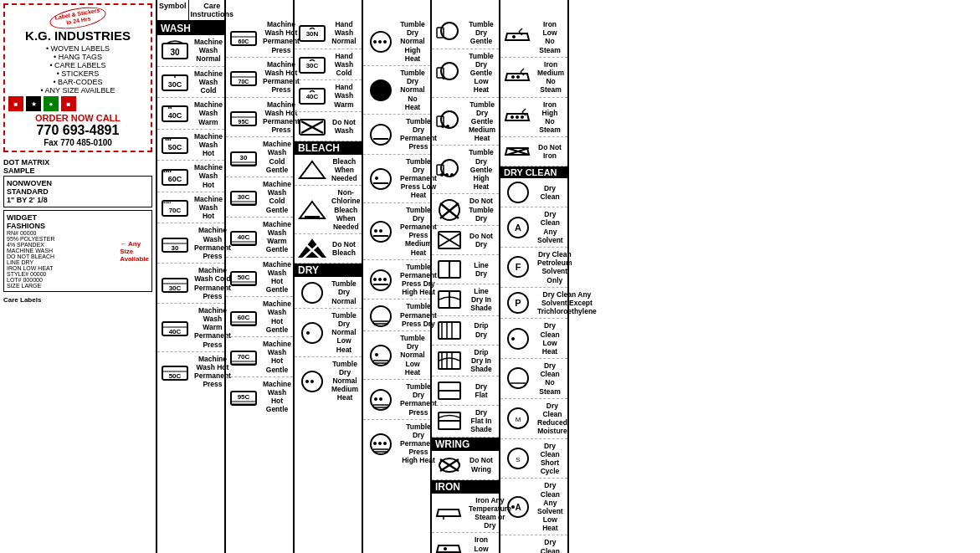  I want to click on c5-inst-4: Tumble Dry Gentle High Heat, so click(481, 169).